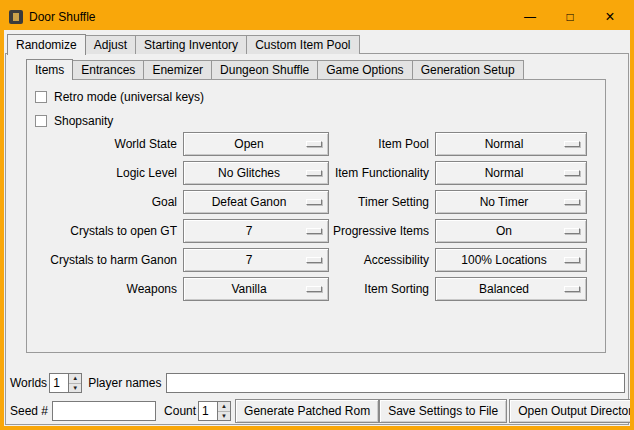  What do you see at coordinates (275, 68) in the screenshot?
I see `inner-tab-bar: Items Entrances Enemizer Dungeon Shuffle…` at bounding box center [275, 68].